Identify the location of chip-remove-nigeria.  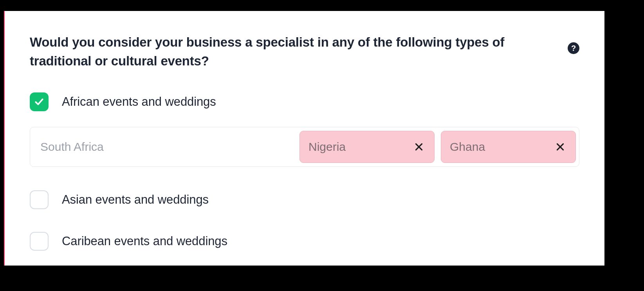
(419, 147).